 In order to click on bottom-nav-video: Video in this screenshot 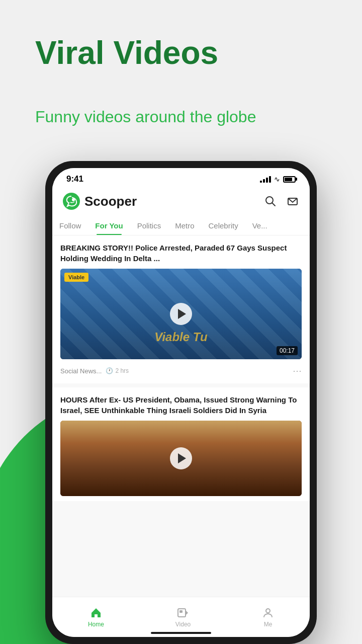, I will do `click(183, 617)`.